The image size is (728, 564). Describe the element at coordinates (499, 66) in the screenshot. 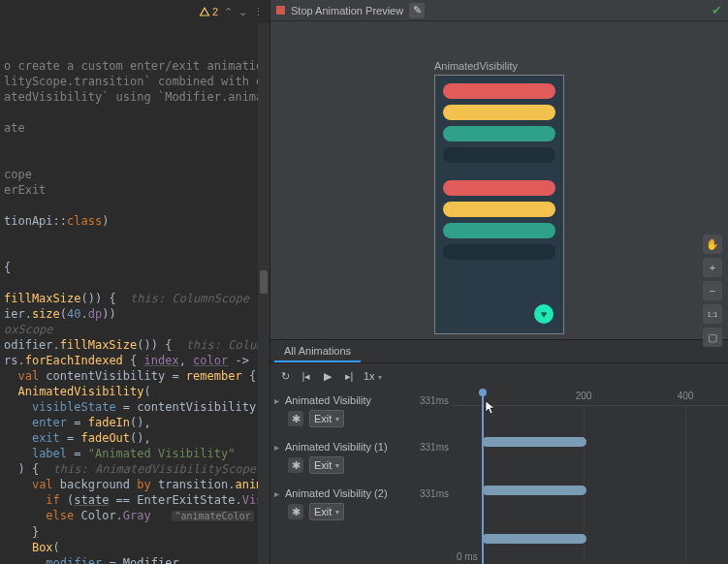

I see `device-label: AnimatedVisibility` at that location.